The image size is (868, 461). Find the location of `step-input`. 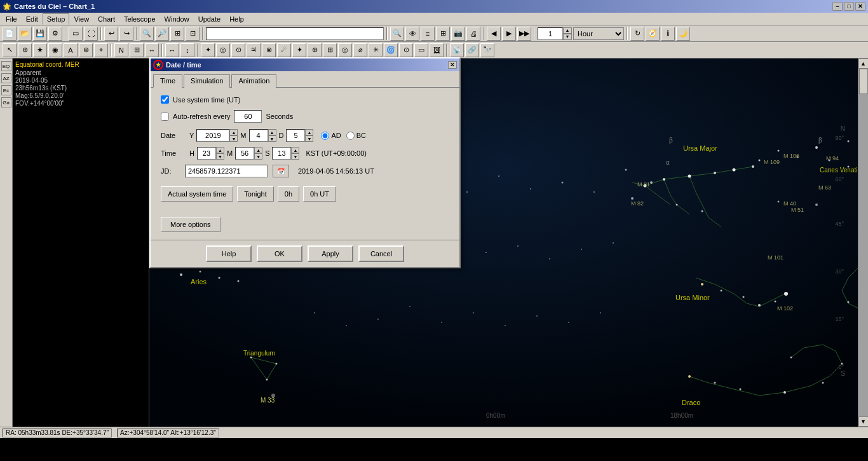

step-input is located at coordinates (550, 34).